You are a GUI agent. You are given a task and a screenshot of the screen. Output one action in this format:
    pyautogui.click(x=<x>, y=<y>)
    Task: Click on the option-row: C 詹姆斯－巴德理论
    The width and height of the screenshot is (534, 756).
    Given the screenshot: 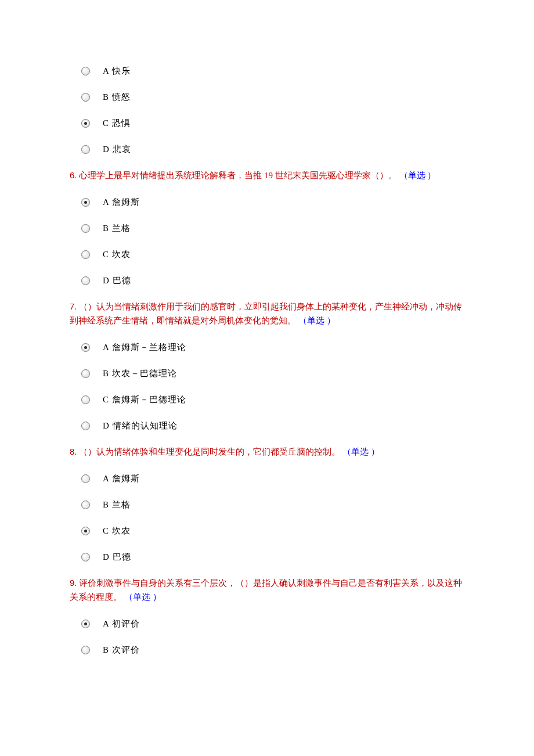 What is the action you would take?
    pyautogui.click(x=267, y=399)
    